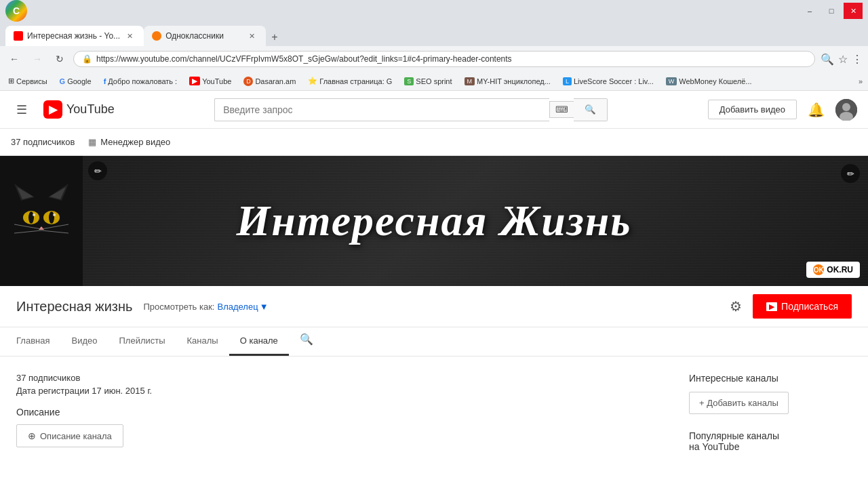 This screenshot has height=488, width=868. Describe the element at coordinates (350, 81) in the screenshot. I see `bookmark-main: ⭐ Главная страница: G` at that location.